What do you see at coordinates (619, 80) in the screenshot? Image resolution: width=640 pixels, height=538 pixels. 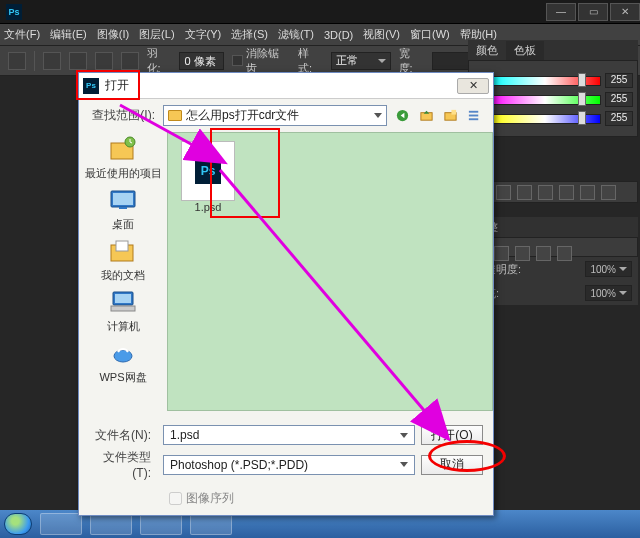 I see `r-value: 255` at bounding box center [619, 80].